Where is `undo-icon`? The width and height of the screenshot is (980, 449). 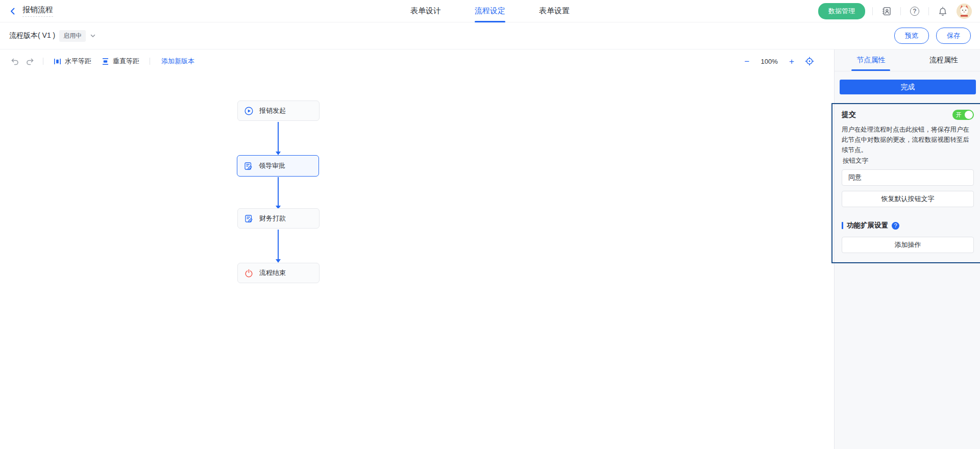
undo-icon is located at coordinates (15, 61).